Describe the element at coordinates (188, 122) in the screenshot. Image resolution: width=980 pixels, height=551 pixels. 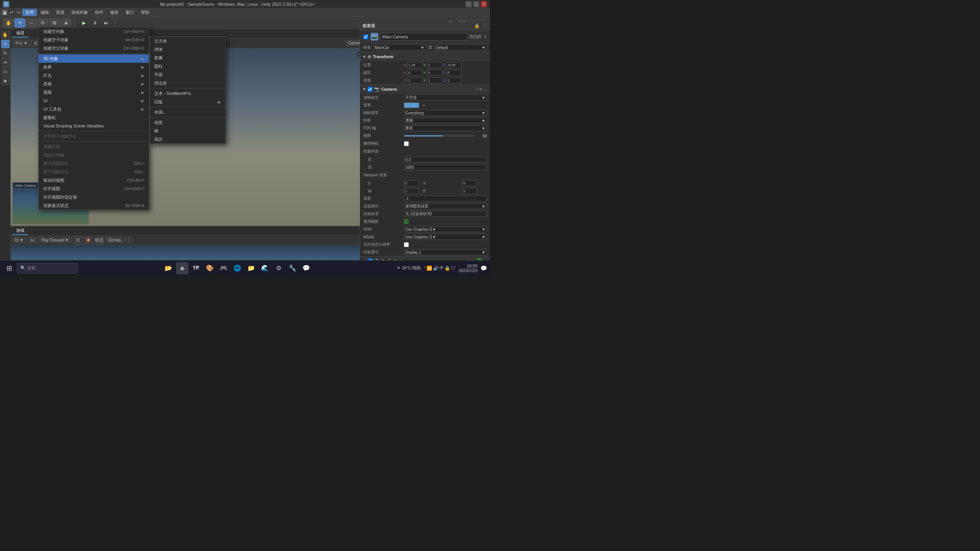
I see `submenu-terrain: 地形` at that location.